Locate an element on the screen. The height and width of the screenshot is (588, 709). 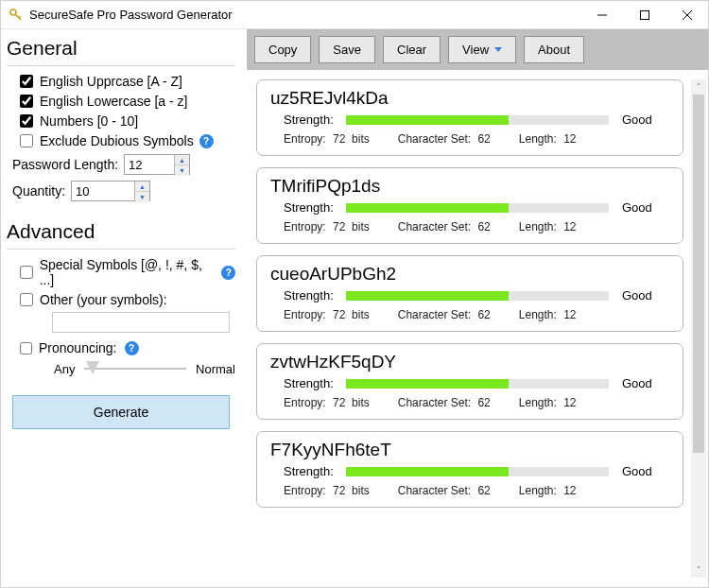
password-text: cueoArUPbGh2 is located at coordinates (470, 274).